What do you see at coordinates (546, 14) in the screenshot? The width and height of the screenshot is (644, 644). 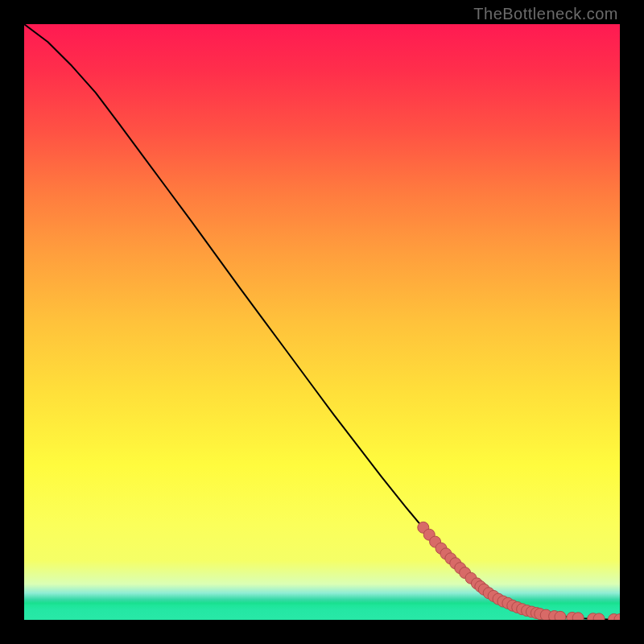 I see `attribution-text: TheBottleneck.com` at bounding box center [546, 14].